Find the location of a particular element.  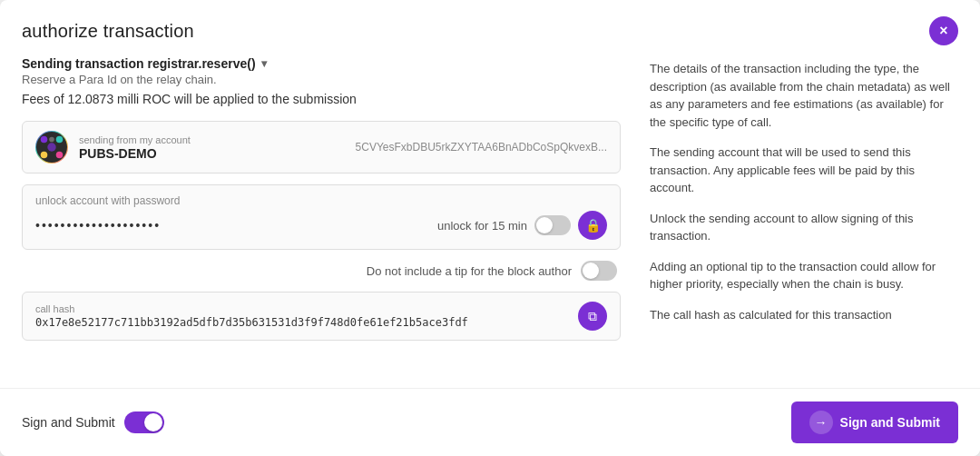

sign-and-submit-button: → Sign and Submit is located at coordinates (875, 422).